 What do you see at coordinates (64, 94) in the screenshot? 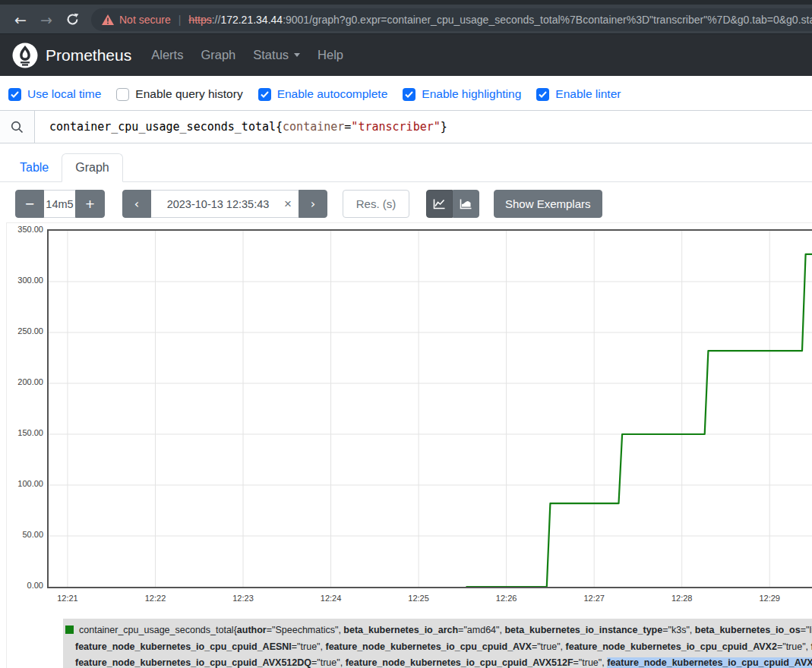
I see `checkbox-label: Use local time` at bounding box center [64, 94].